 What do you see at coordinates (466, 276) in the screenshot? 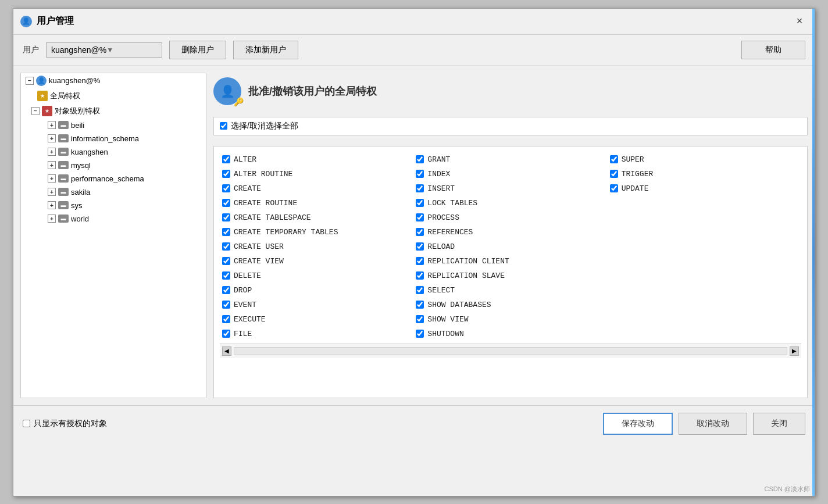
I see `priv-label: REPLICATION SLAVE` at bounding box center [466, 276].